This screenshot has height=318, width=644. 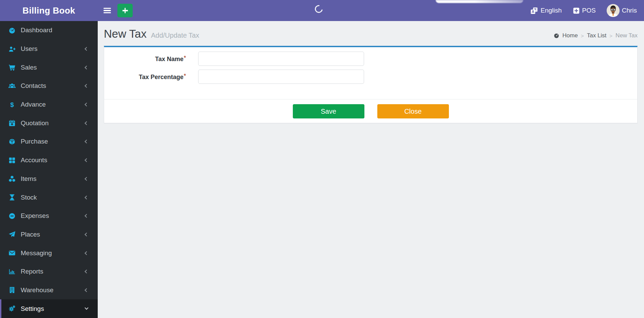 I want to click on paper-plane-icon, so click(x=12, y=235).